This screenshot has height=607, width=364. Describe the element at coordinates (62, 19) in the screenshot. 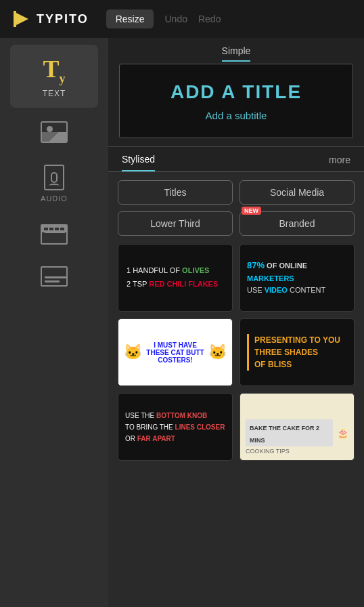

I see `logo-text: TYPITO` at that location.